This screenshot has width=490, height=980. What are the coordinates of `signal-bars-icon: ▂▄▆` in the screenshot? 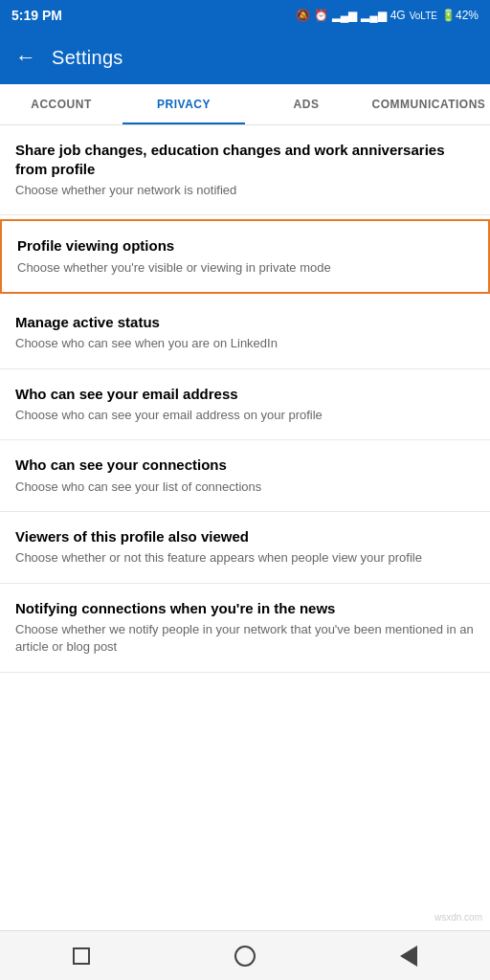 It's located at (345, 15).